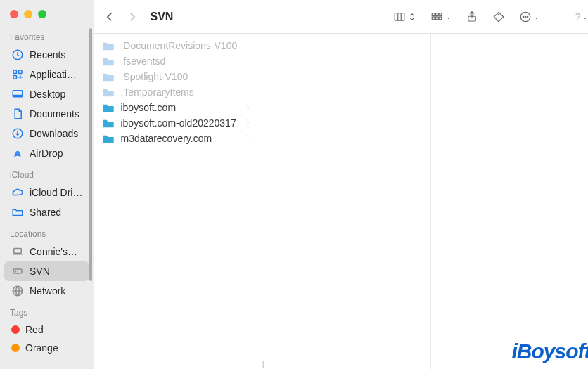  What do you see at coordinates (177, 46) in the screenshot?
I see `file-row: .DocumentRevisions-V100` at bounding box center [177, 46].